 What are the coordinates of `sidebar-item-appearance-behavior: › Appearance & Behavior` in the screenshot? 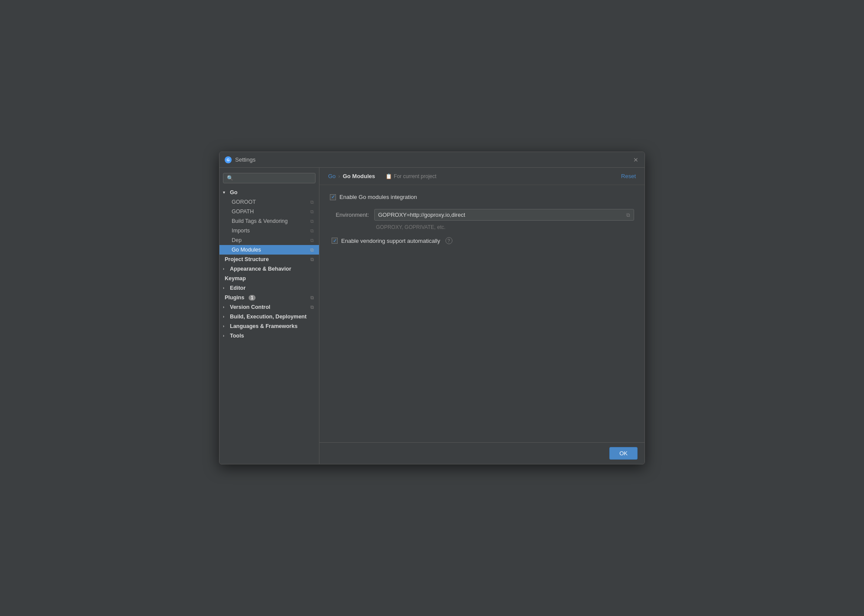 It's located at (269, 269).